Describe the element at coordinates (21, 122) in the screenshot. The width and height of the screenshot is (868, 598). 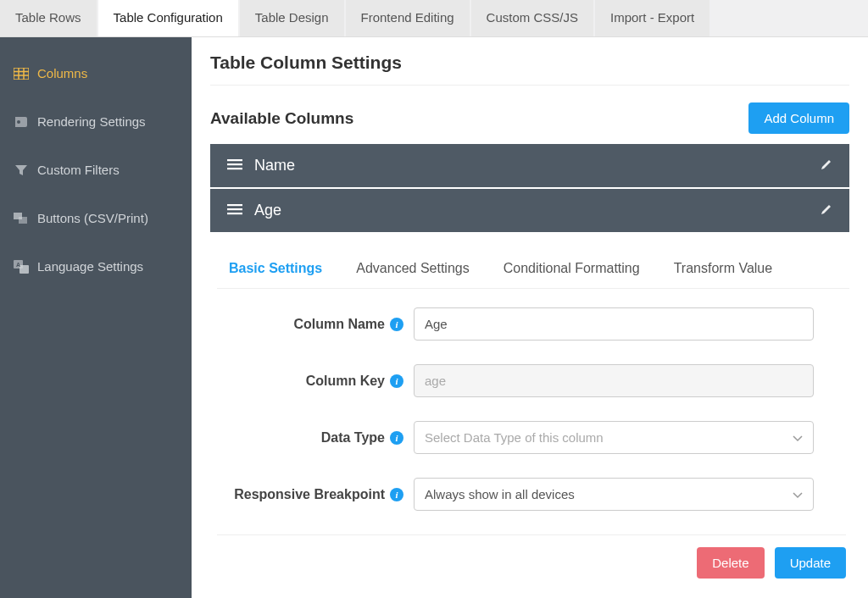
I see `render-icon` at that location.